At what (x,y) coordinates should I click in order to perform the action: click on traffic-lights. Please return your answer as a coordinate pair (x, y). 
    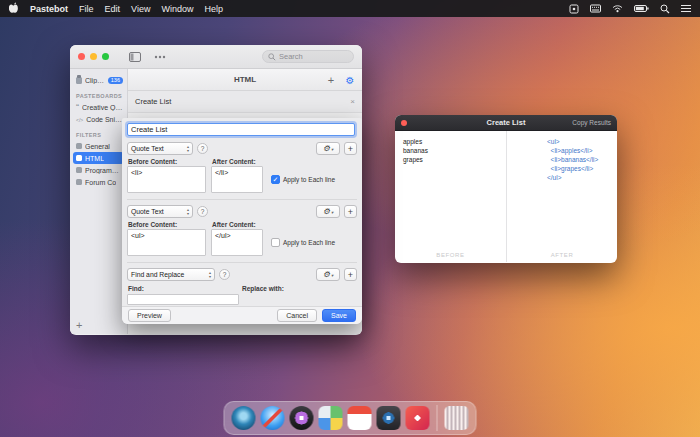
    Looking at the image, I should click on (94, 56).